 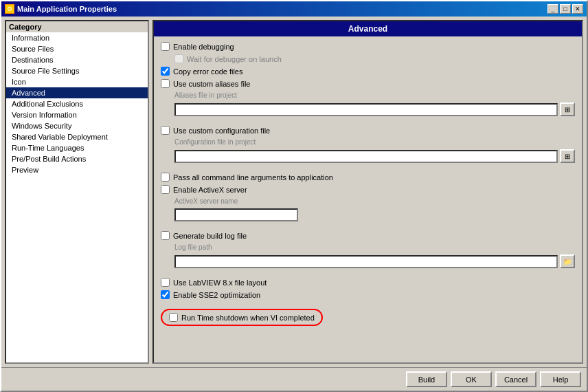 I want to click on use-custom-aliases-label: Use custom aliases file, so click(x=212, y=84).